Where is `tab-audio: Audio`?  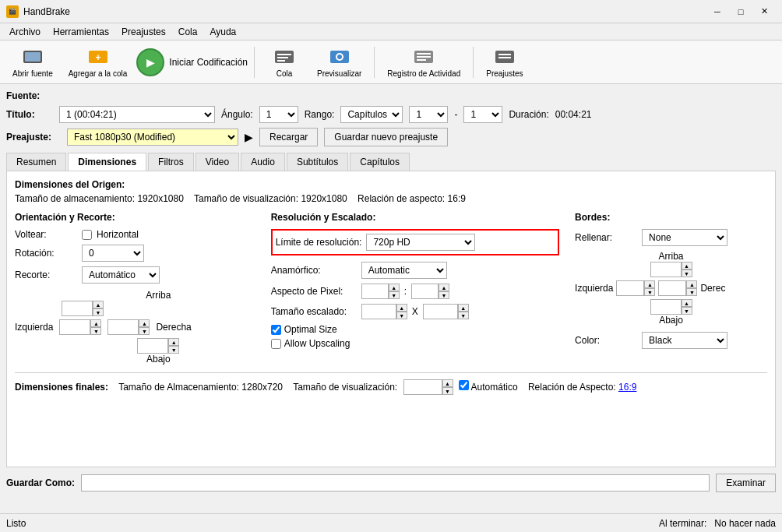 tab-audio: Audio is located at coordinates (263, 162).